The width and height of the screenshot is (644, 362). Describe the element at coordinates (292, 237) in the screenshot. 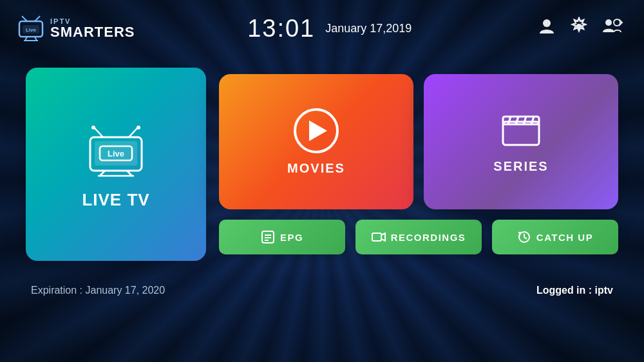

I see `epg-label: EPG` at that location.